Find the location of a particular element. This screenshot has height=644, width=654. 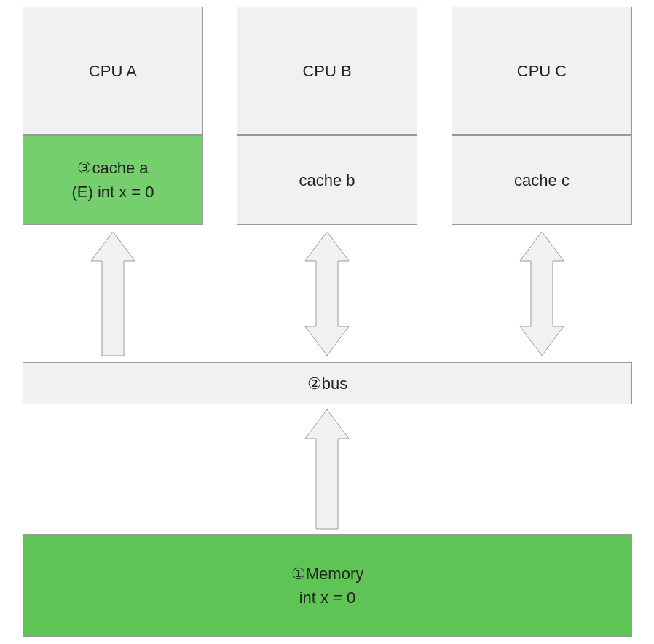

cache-a-box: ③cache a (E) int x = 0 is located at coordinates (113, 180).